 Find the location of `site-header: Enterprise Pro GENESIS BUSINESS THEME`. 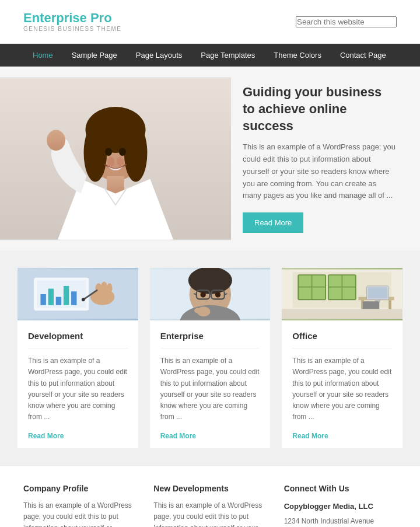

site-header: Enterprise Pro GENESIS BUSINESS THEME is located at coordinates (210, 22).